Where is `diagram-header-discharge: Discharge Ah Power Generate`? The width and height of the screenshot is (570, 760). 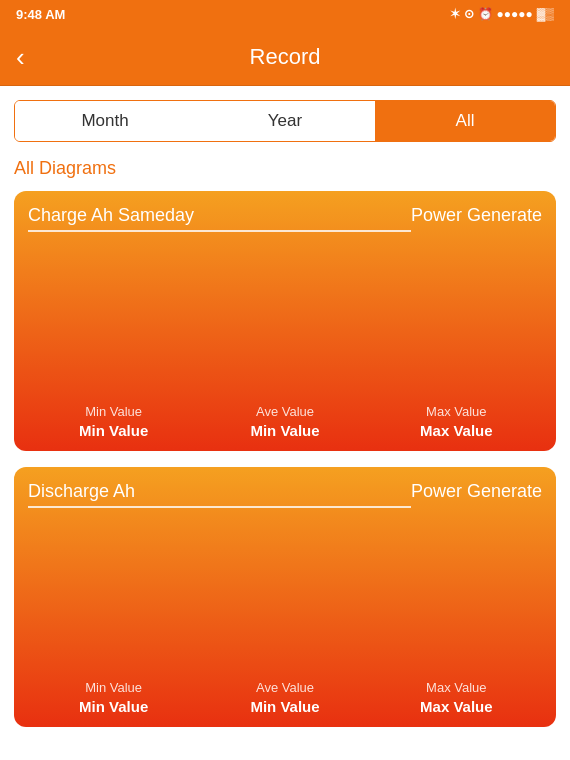
diagram-header-discharge: Discharge Ah Power Generate is located at coordinates (285, 494).